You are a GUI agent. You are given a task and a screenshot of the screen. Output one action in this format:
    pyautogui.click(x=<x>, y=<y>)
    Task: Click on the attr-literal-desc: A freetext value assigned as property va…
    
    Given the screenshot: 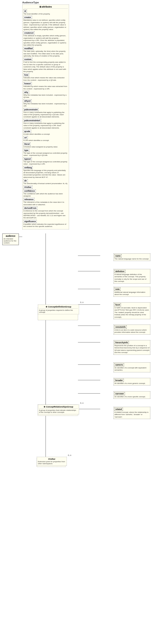 What is the action you would take?
    pyautogui.click(x=46, y=147)
    